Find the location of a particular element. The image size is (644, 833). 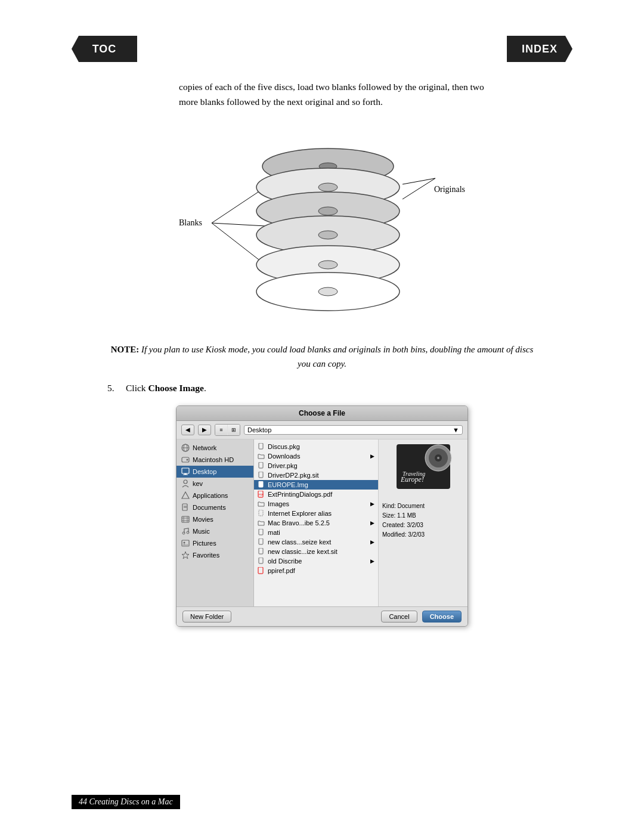

kind-info: Kind: Document is located at coordinates (423, 506).